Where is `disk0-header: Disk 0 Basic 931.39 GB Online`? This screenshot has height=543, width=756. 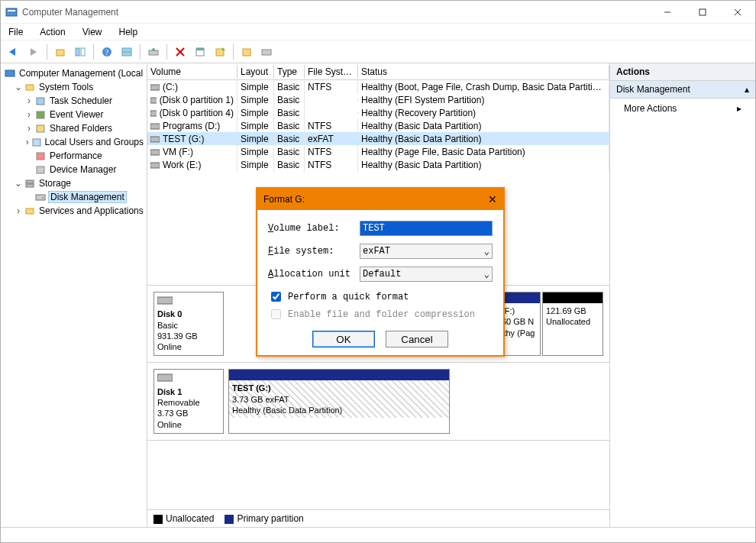
disk0-header: Disk 0 Basic 931.39 GB Online is located at coordinates (189, 324).